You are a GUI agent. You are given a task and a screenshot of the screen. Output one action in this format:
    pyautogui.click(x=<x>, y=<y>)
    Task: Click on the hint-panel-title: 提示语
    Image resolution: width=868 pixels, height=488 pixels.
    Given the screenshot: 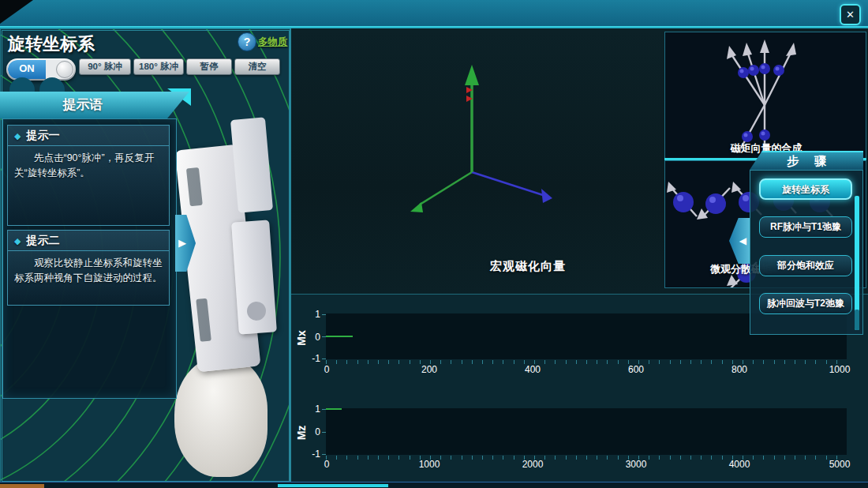 What is the action you would take?
    pyautogui.click(x=95, y=105)
    